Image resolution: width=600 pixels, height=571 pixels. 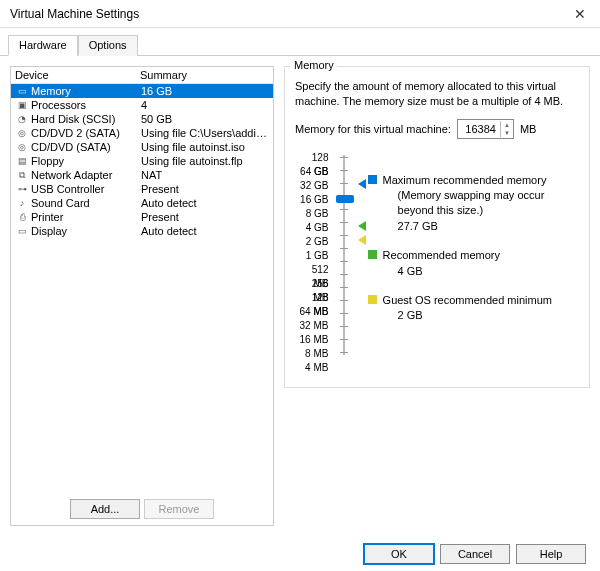 What do you see at coordinates (362, 240) in the screenshot?
I see `marker-min-icon` at bounding box center [362, 240].